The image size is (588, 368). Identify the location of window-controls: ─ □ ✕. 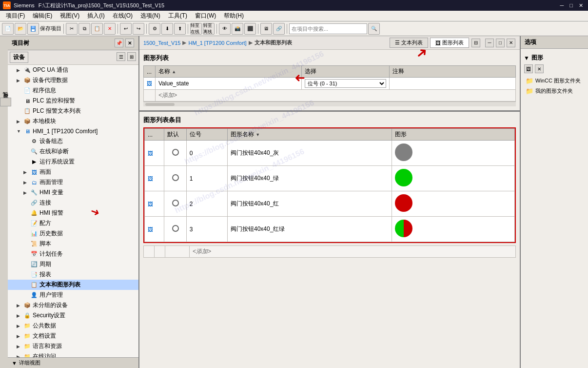
(571, 6).